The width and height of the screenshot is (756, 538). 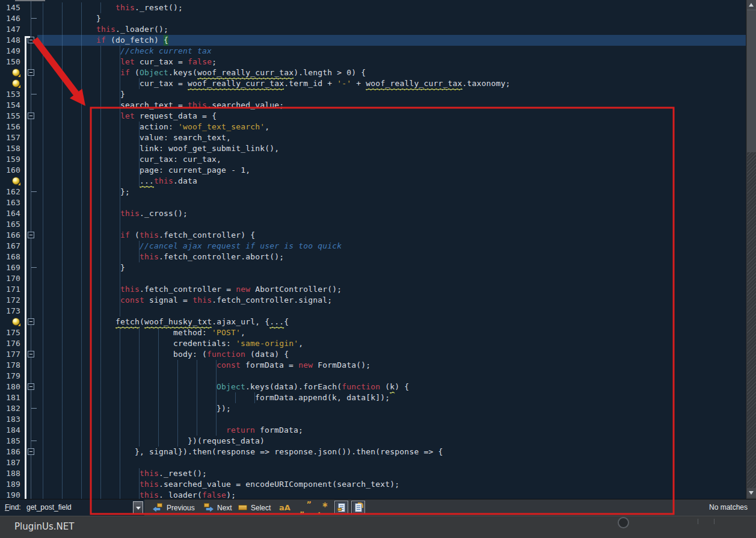 What do you see at coordinates (373, 279) in the screenshot?
I see `code-line-25: 170` at bounding box center [373, 279].